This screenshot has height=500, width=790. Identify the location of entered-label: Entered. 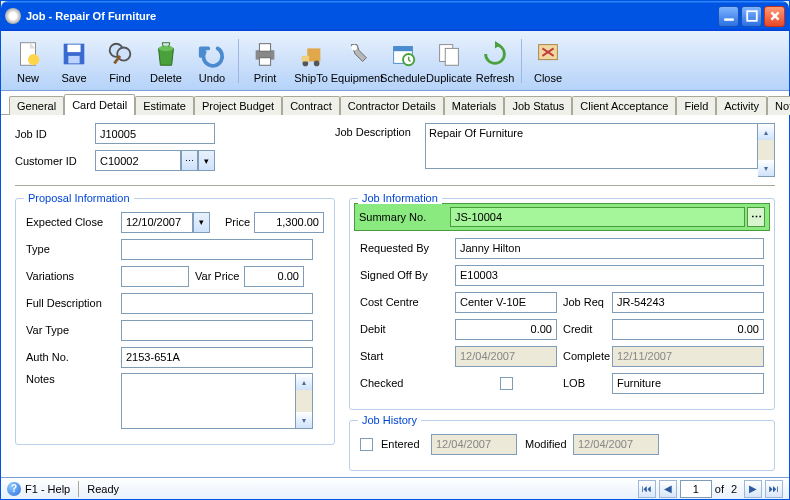
(406, 444).